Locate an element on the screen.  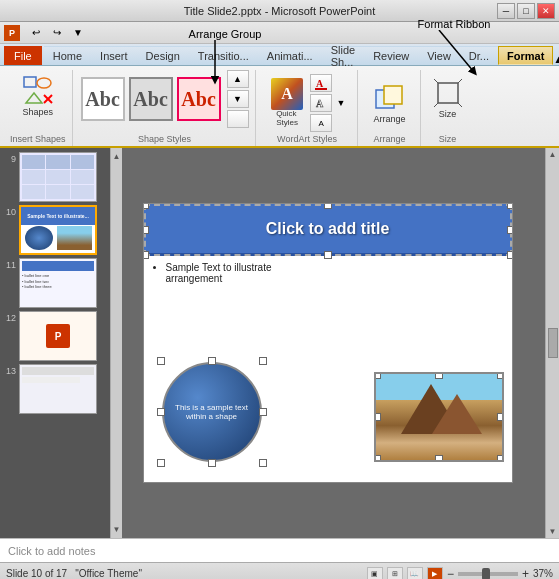
slide-text-area: Sample Text to illustrate arrangement is located at coordinates (240, 275).